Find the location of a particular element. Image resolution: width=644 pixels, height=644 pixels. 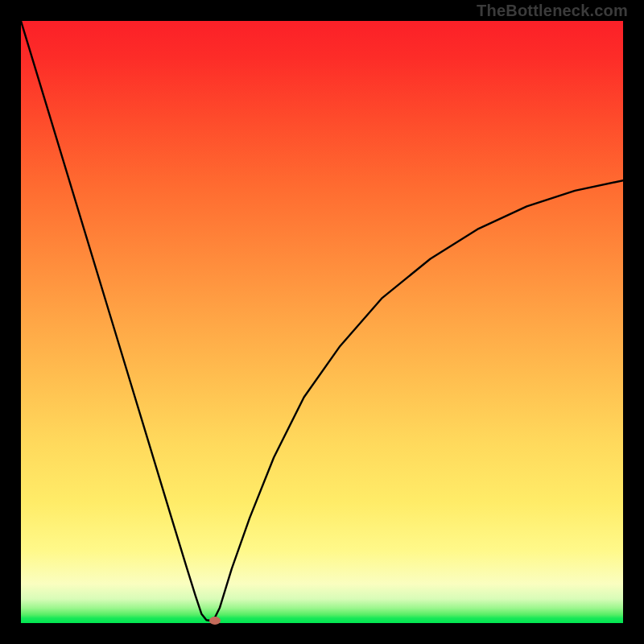

min-marker is located at coordinates (215, 621).